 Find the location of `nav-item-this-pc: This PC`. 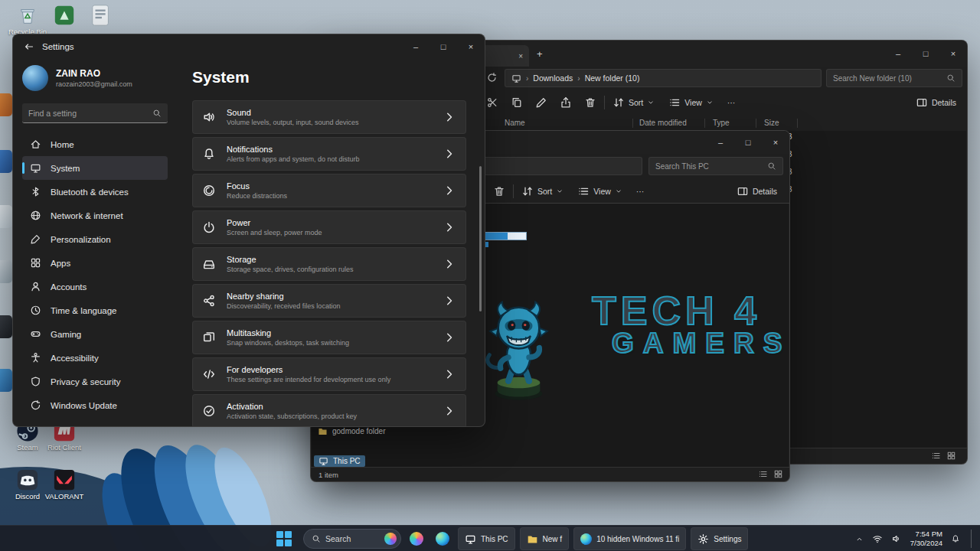

nav-item-this-pc: This PC is located at coordinates (340, 461).